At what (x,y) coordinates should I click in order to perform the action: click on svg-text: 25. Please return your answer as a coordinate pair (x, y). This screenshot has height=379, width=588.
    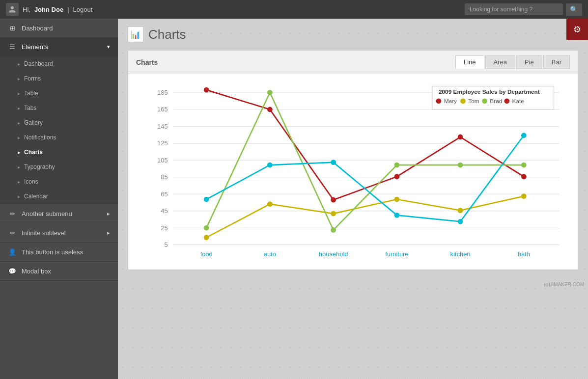
    Looking at the image, I should click on (164, 228).